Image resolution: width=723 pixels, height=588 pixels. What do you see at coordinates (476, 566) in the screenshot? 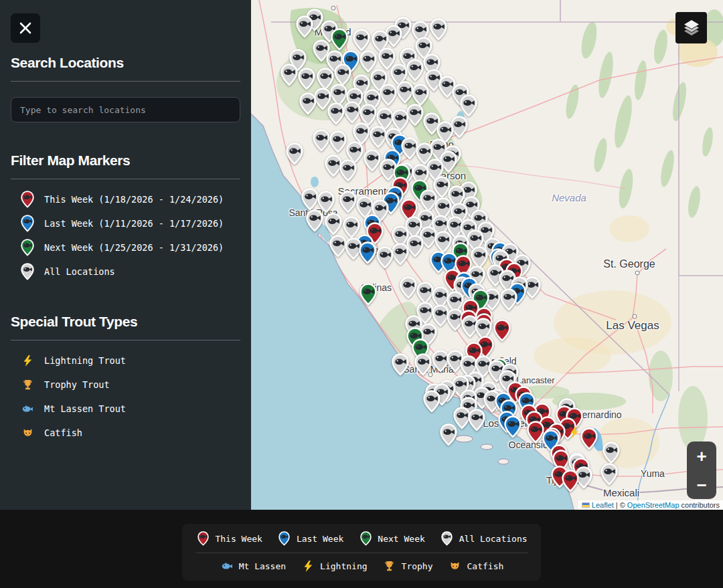
I see `legend-item-catfish: Catfish` at bounding box center [476, 566].